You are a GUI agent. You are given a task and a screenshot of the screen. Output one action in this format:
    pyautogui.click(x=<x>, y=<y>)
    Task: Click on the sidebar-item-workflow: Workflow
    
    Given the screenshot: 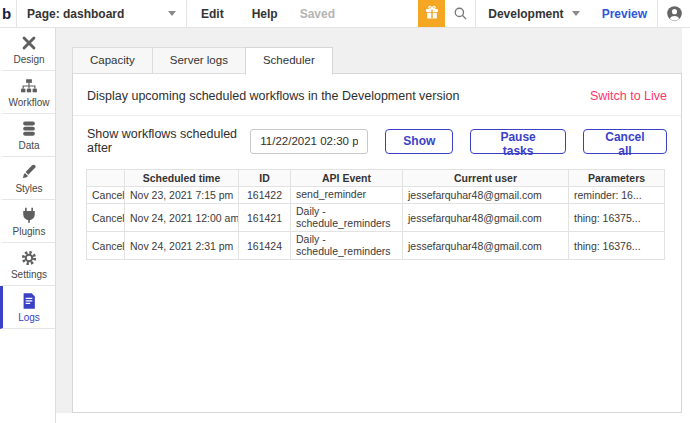 What is the action you would take?
    pyautogui.click(x=28, y=92)
    